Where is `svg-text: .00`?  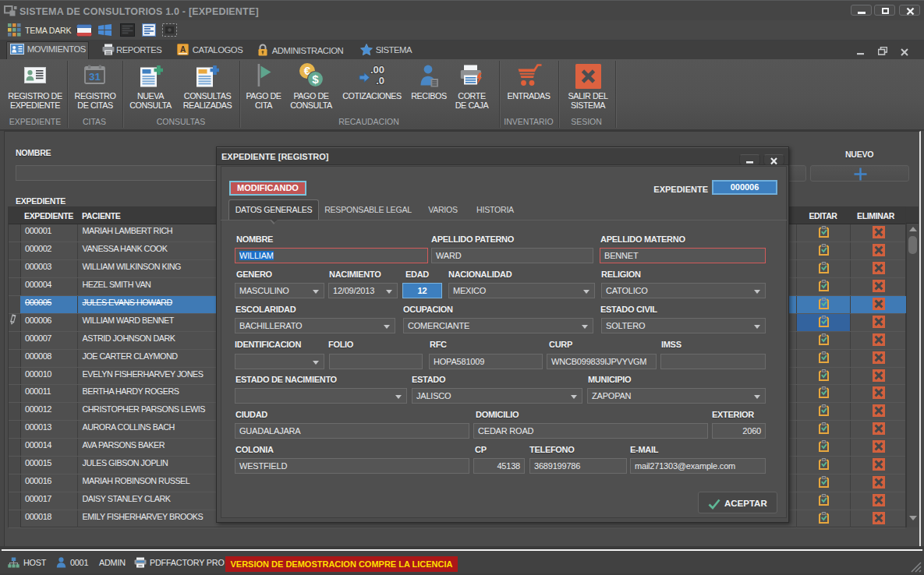
svg-text: .00 is located at coordinates (377, 70).